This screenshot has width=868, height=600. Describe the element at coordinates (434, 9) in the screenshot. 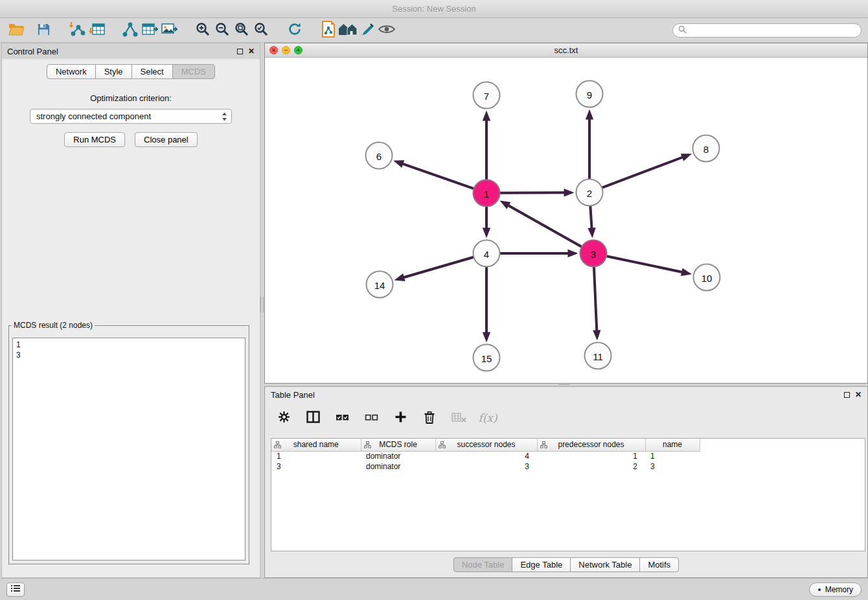

I see `window-title: Session: New Session` at that location.